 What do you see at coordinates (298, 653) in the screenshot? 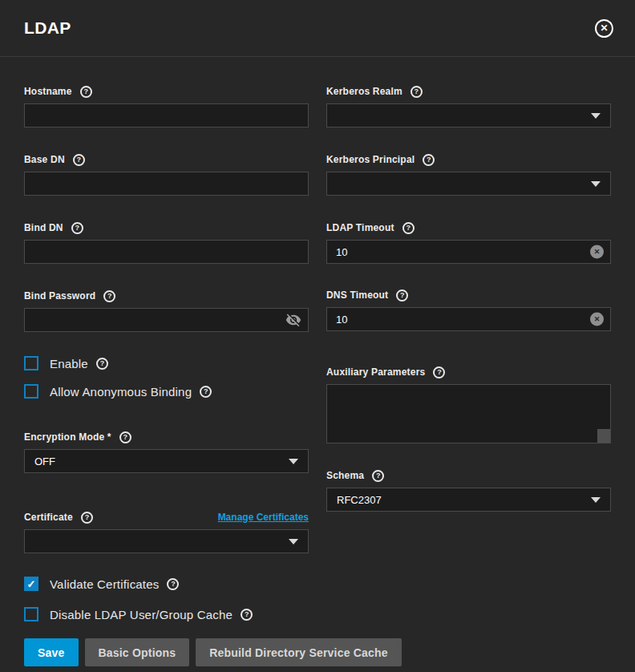
I see `rebuild-directory-service-cache-button: Rebuild Directory Service Cache` at bounding box center [298, 653].